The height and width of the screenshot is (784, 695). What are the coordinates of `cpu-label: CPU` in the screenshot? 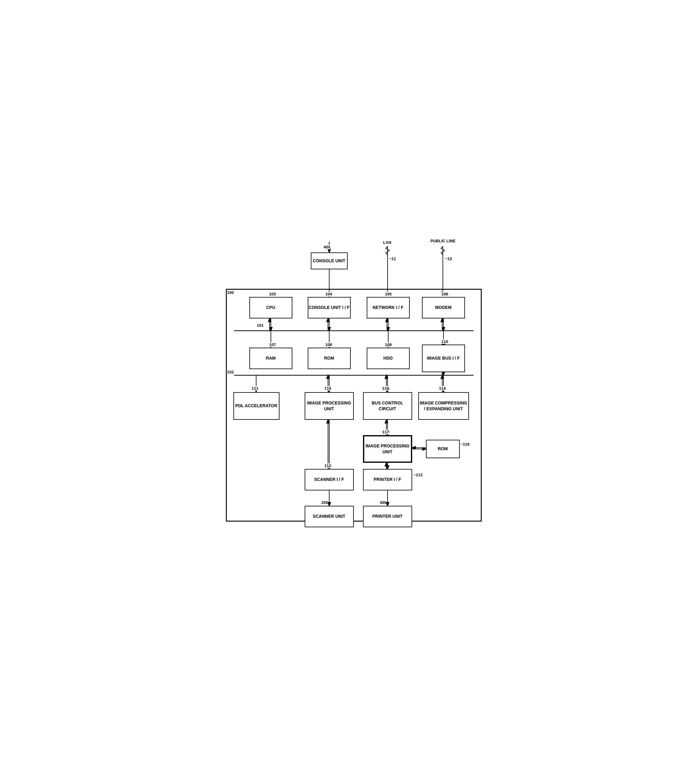 It's located at (271, 308).